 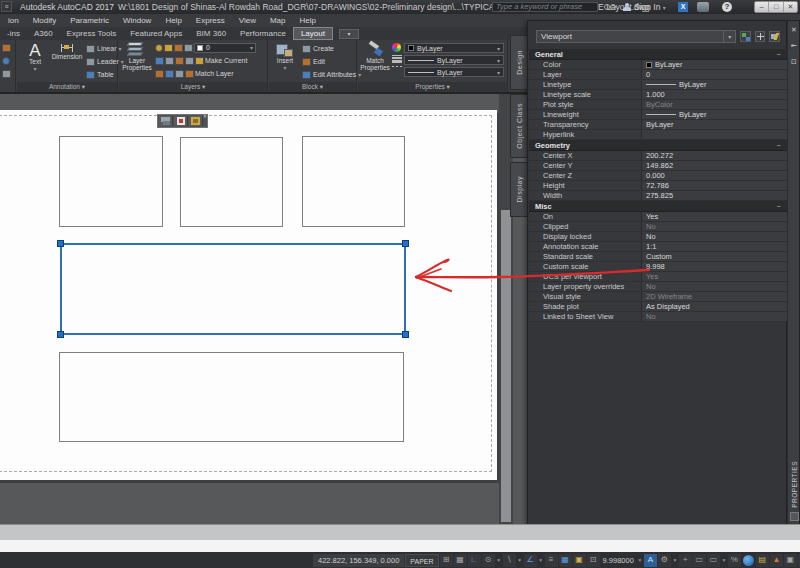 What do you see at coordinates (6, 74) in the screenshot?
I see `prism-icon` at bounding box center [6, 74].